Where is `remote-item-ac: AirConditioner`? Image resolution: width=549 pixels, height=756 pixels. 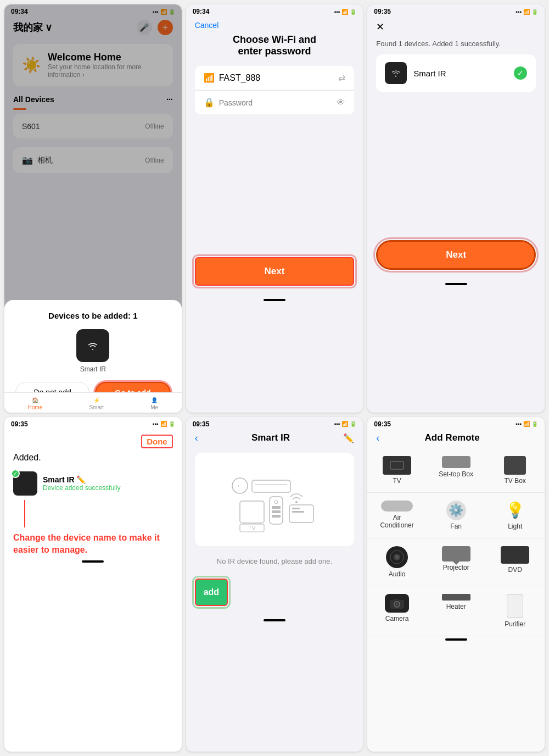
remote-item-ac: AirConditioner is located at coordinates (397, 515).